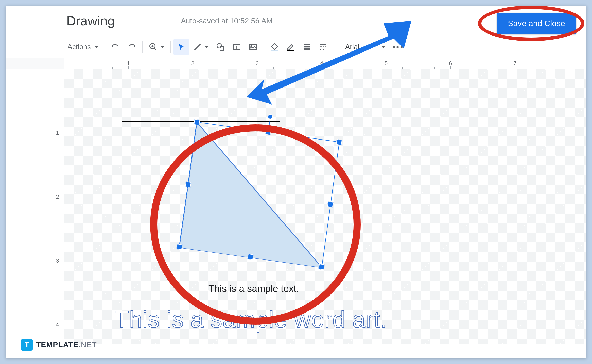 The height and width of the screenshot is (364, 592). Describe the element at coordinates (296, 47) in the screenshot. I see `toolbar: Actions T` at that location.